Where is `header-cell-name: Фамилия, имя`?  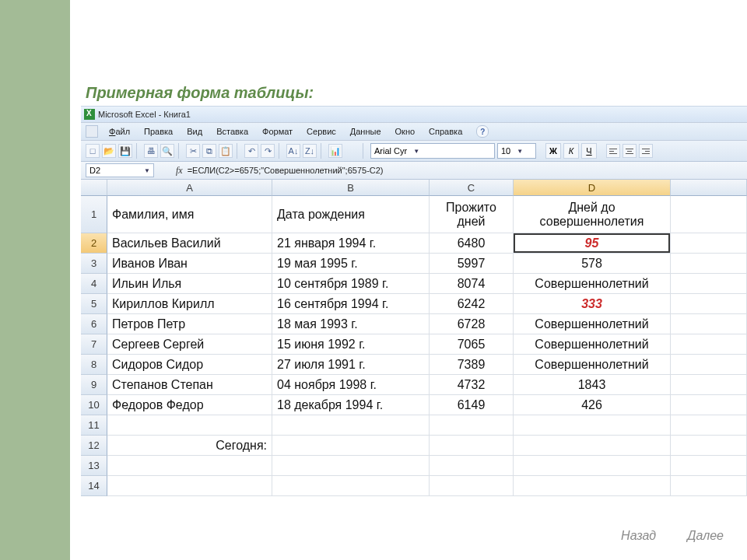
header-cell-name: Фамилия, имя is located at coordinates (190, 215).